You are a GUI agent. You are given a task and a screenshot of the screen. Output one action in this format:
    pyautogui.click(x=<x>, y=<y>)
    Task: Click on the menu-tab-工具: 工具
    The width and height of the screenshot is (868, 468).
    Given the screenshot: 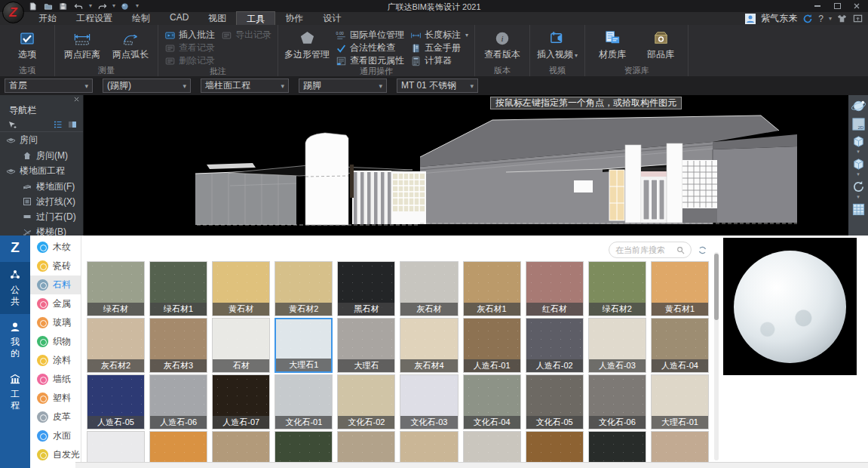 What is the action you would take?
    pyautogui.click(x=256, y=19)
    